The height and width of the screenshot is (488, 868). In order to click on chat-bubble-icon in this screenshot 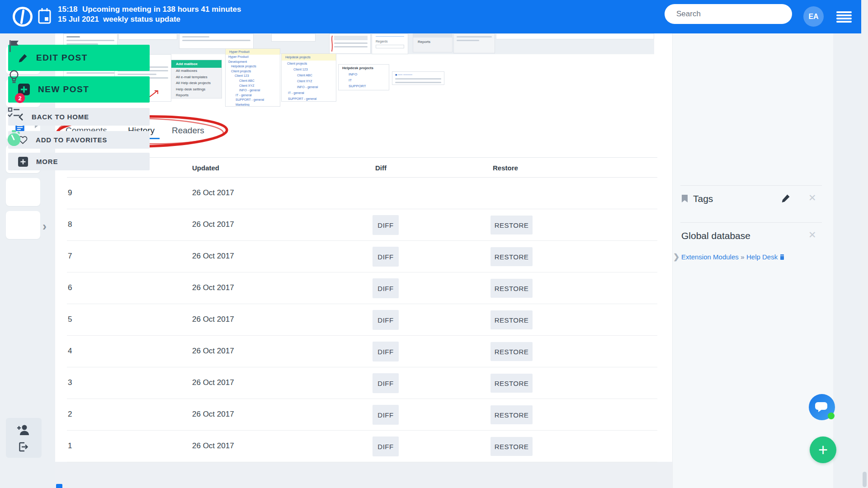, I will do `click(822, 407)`.